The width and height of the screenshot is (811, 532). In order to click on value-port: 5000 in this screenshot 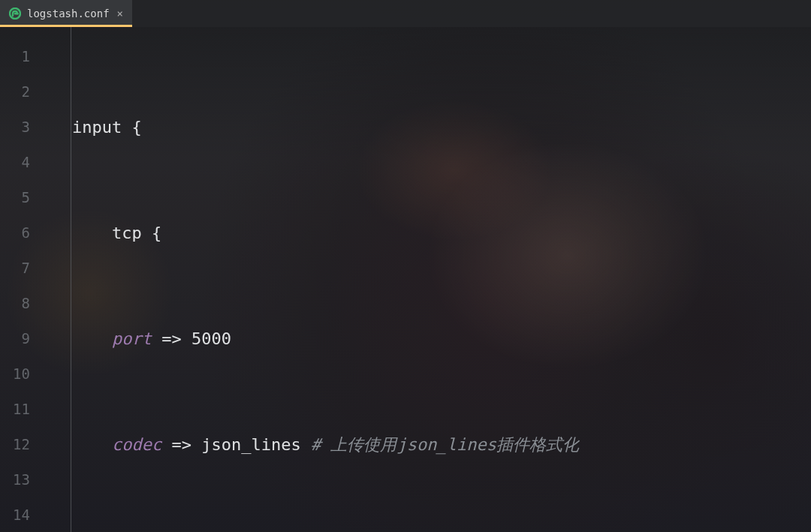, I will do `click(212, 339)`.